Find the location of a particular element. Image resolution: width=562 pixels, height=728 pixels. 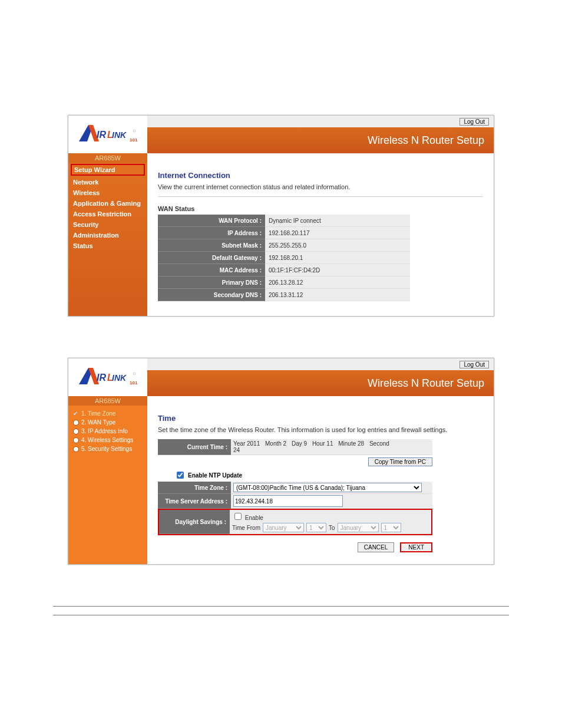

page-description: Set the time zone of the Wireless Router… is located at coordinates (320, 430).